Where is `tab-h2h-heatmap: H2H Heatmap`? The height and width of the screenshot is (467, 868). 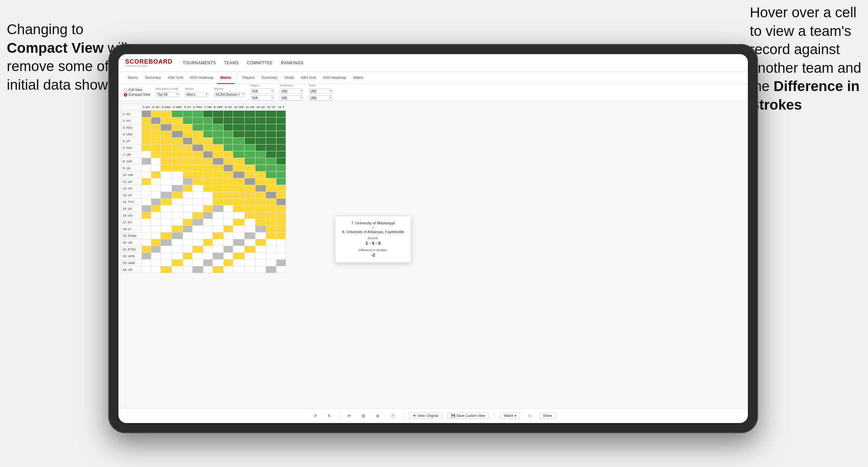 tab-h2h-heatmap: H2H Heatmap is located at coordinates (202, 78).